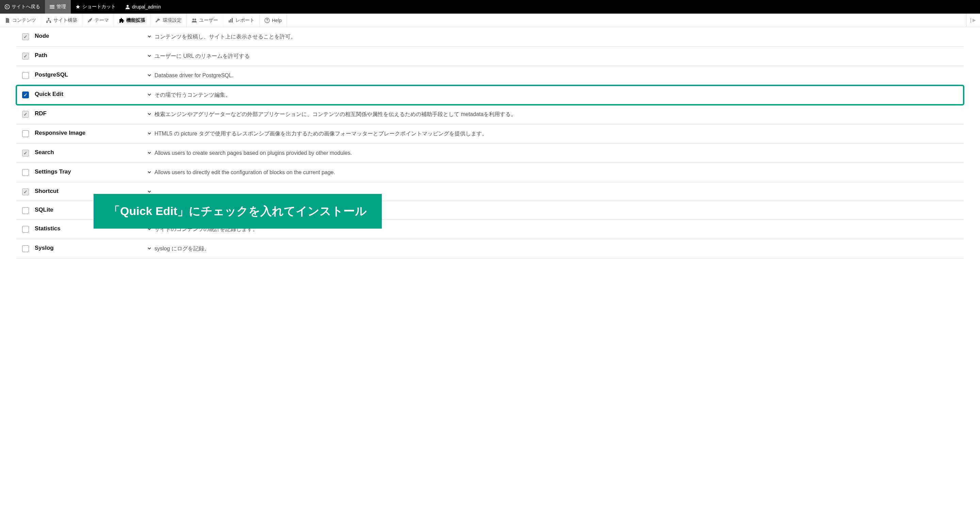 The height and width of the screenshot is (511, 980). I want to click on module-description: ユーザーに URL のリネームを許可する, so click(202, 56).